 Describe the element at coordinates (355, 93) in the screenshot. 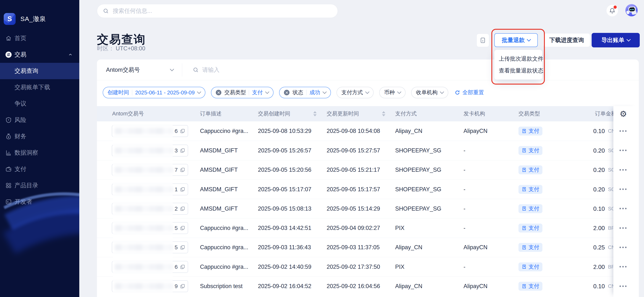

I see `filter-chip-支付方式: 支付方式` at that location.